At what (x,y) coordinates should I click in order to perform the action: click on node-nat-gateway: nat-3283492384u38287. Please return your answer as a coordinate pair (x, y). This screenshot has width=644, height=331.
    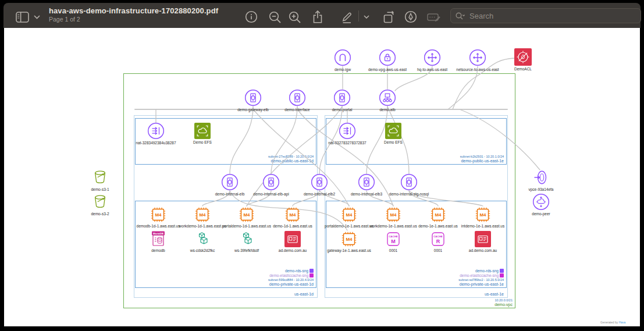
    Looking at the image, I should click on (156, 134).